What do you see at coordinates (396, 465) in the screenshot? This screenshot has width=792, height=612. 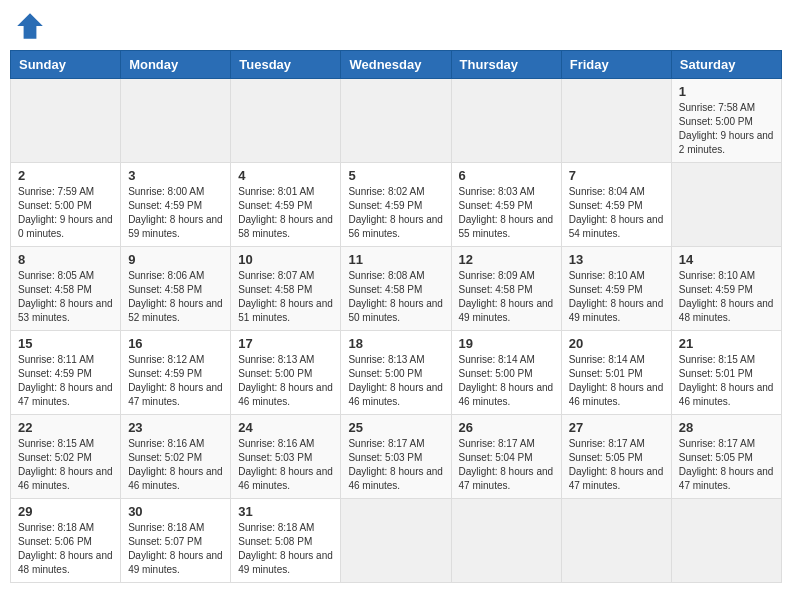 I see `day-info: Sunrise: 8:17 AMSunset: 5:03 PMDaylight:…` at bounding box center [396, 465].